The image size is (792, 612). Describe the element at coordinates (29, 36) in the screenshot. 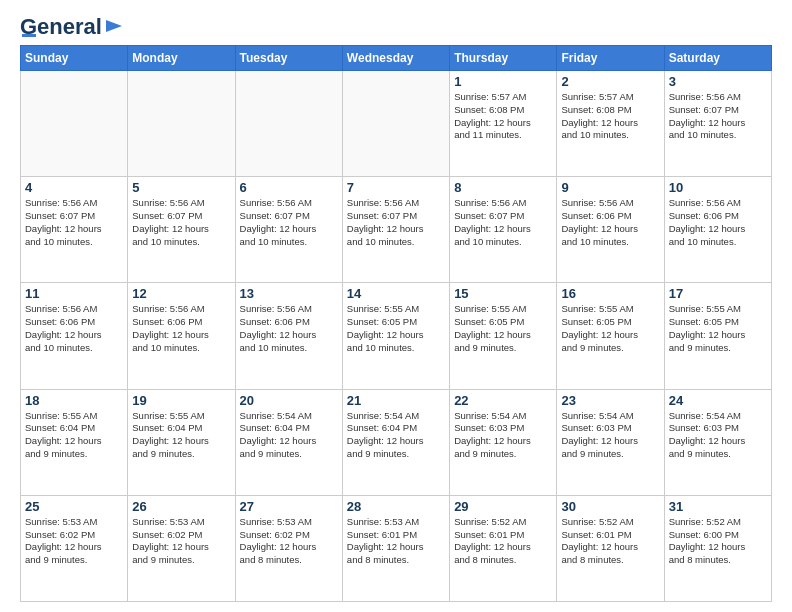

I see `logo-line` at that location.